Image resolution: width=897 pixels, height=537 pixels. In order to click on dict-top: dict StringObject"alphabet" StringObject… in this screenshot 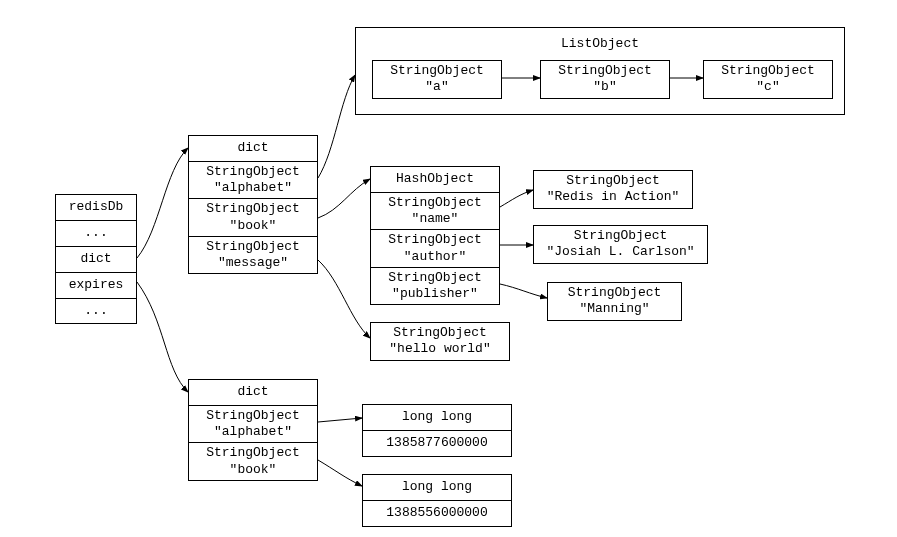, I will do `click(253, 204)`.